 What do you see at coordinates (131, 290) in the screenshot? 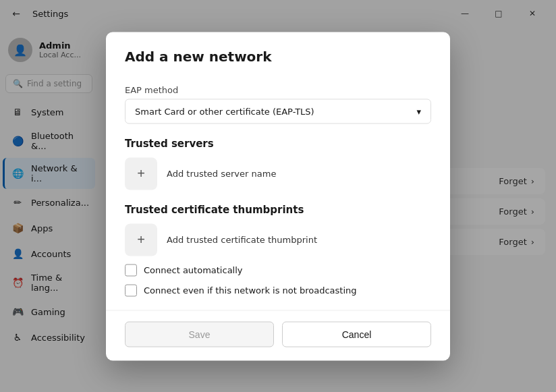
I see `connect-not-broadcasting-checkbox` at bounding box center [131, 290].